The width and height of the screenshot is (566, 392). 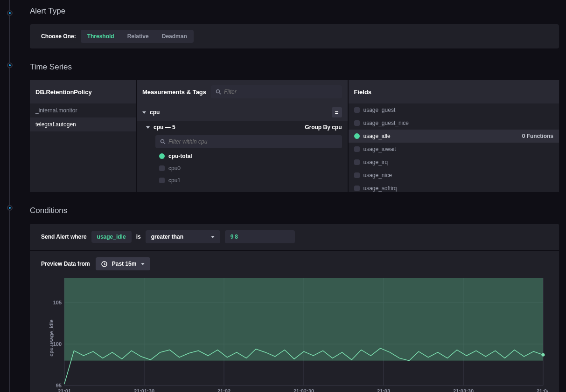 I want to click on tag-filter-input, so click(x=253, y=142).